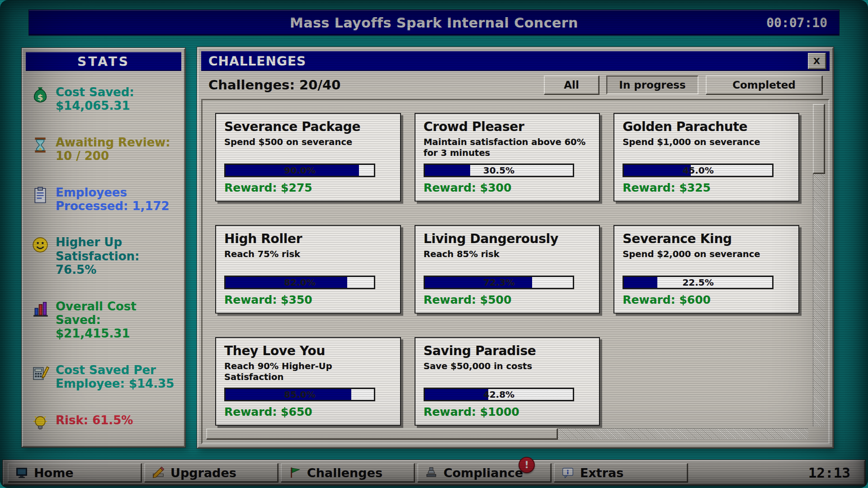 The image size is (868, 488). Describe the element at coordinates (22, 473) in the screenshot. I see `home-icon` at that location.